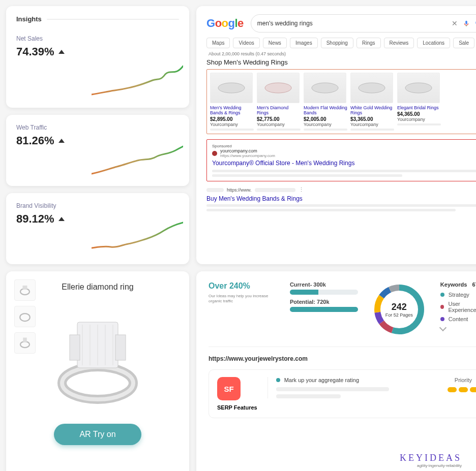  I want to click on product-price: $2,775.00, so click(279, 119).